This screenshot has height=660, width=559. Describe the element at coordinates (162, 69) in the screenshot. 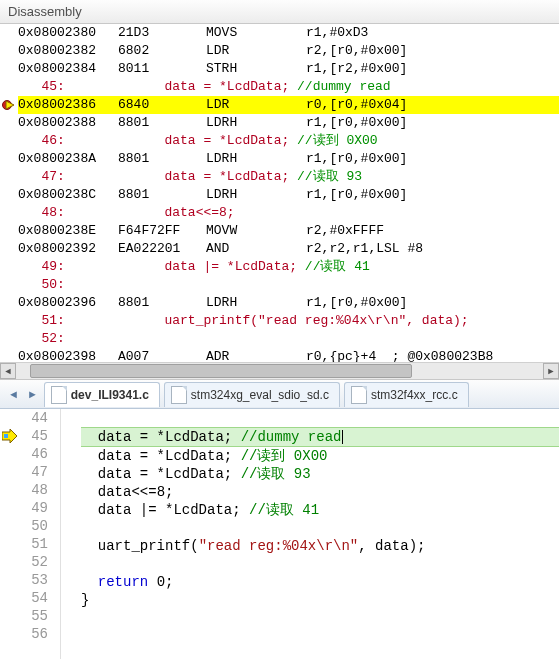

I see `disasm-hex: 8011` at that location.